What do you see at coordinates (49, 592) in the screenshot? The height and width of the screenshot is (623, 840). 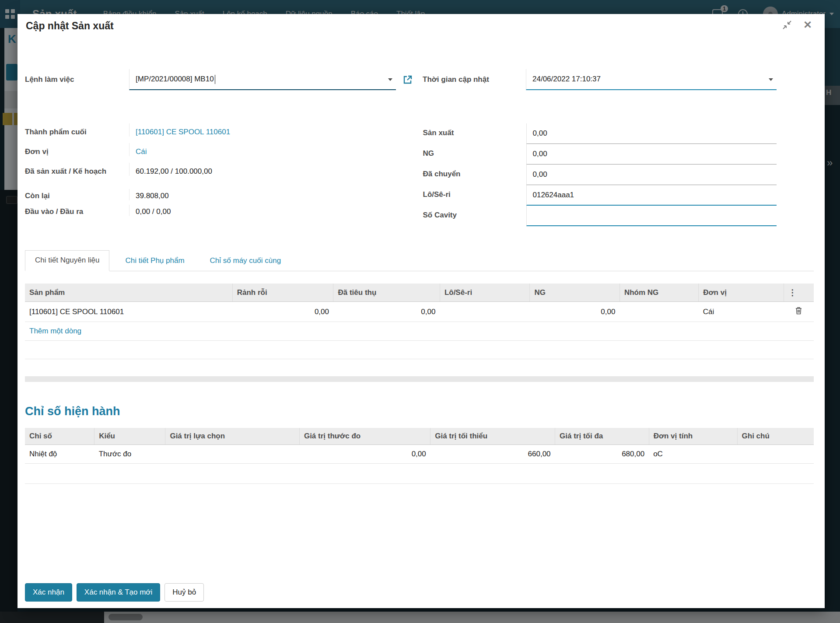 I see `confirm-button: Xác nhận` at bounding box center [49, 592].